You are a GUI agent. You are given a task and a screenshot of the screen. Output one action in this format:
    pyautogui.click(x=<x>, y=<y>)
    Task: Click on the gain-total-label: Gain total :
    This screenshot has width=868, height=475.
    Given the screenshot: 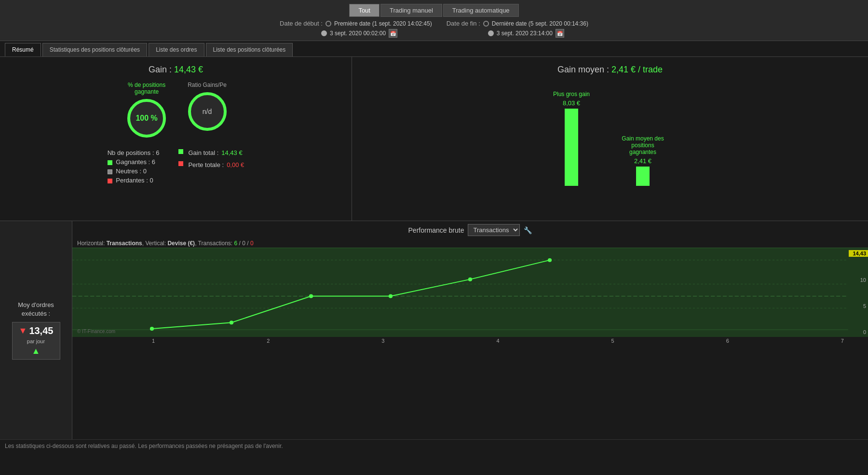 What is the action you would take?
    pyautogui.click(x=203, y=153)
    